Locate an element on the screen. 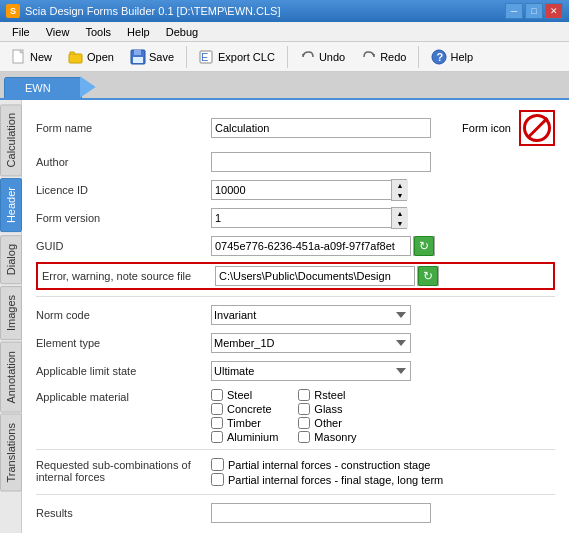 This screenshot has height=533, width=569. export-icon: E is located at coordinates (207, 57).